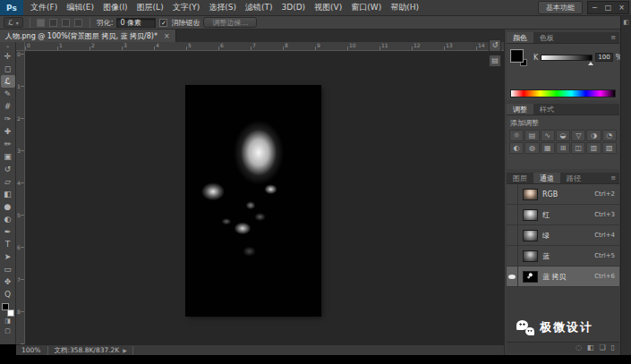 This screenshot has width=631, height=364. Describe the element at coordinates (366, 7) in the screenshot. I see `menu-item: 窗口(W)` at that location.